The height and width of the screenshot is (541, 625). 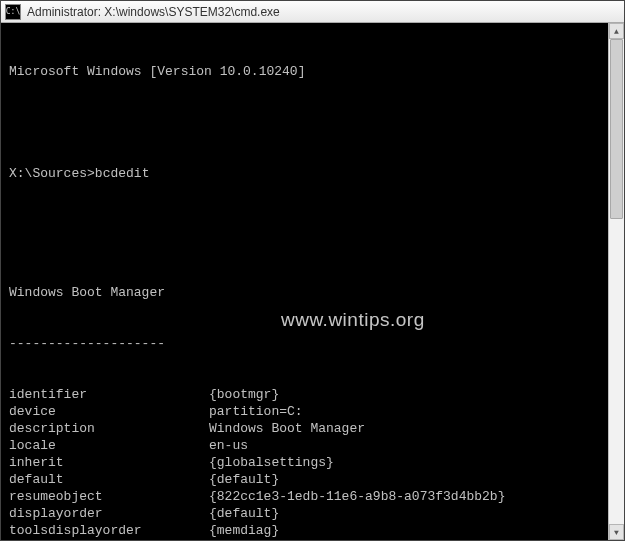 I want to click on output-row: identifier{bootmgr}, so click(x=312, y=394).